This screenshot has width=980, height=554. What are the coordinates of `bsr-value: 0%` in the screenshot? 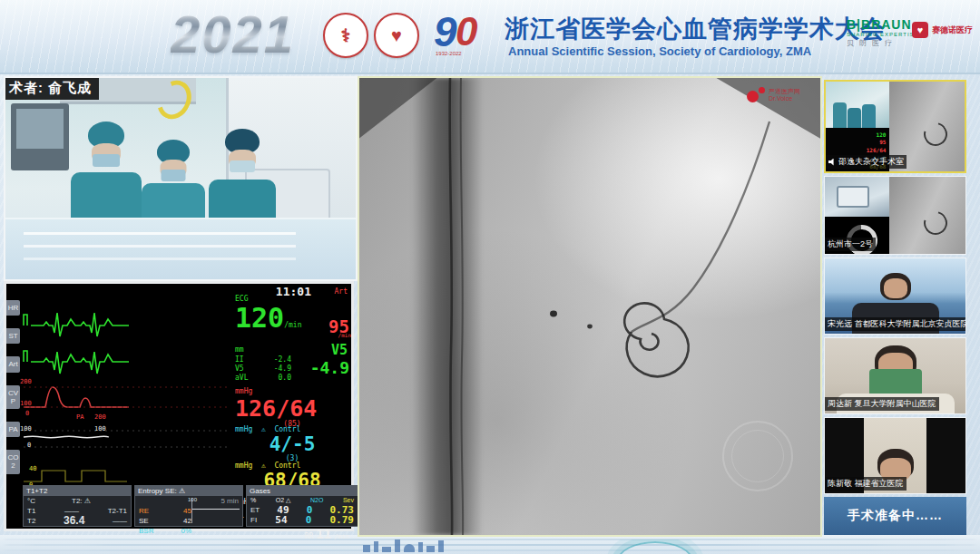 It's located at (186, 531).